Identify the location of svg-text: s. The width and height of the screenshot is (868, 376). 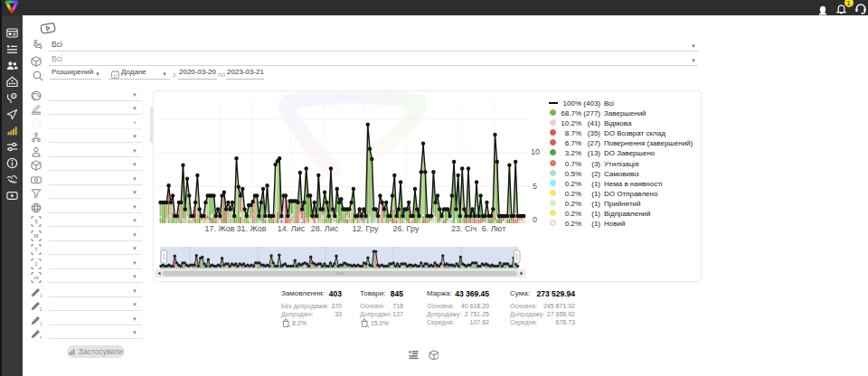
(36, 221).